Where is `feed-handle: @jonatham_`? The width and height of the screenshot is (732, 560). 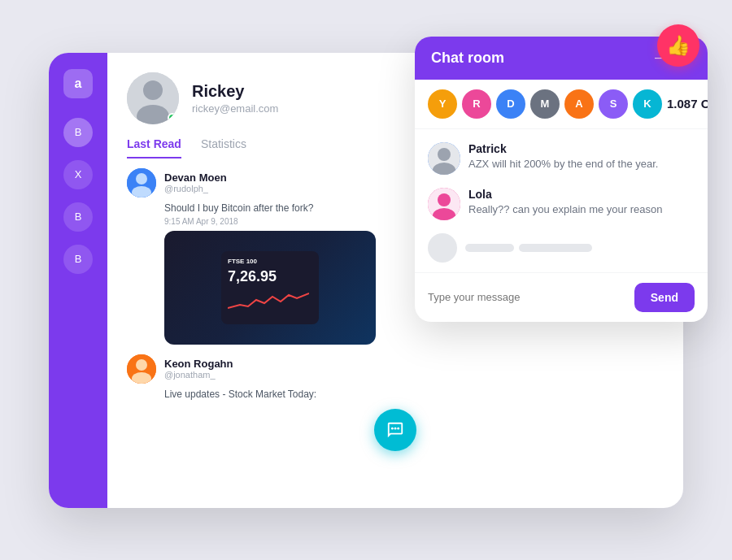 feed-handle: @jonatham_ is located at coordinates (198, 375).